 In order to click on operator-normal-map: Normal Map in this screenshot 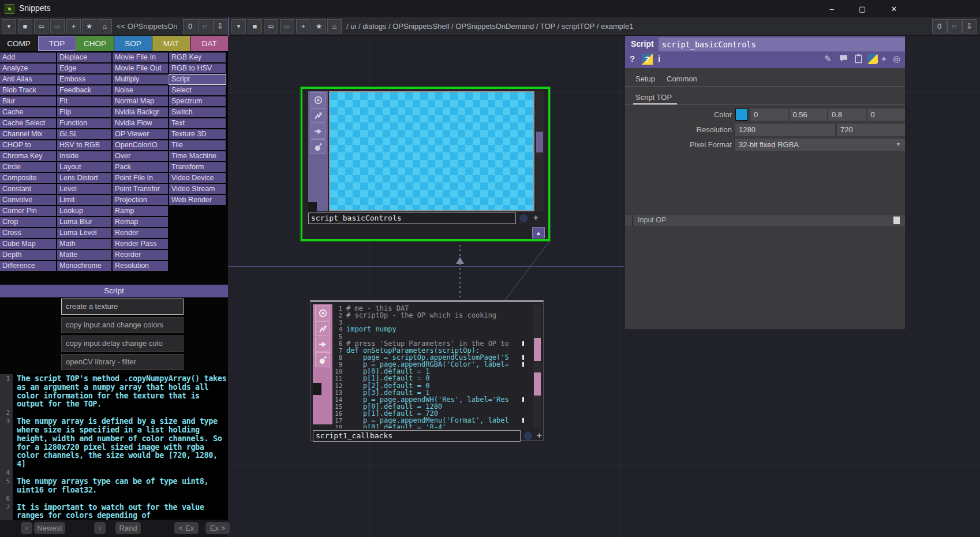, I will do `click(140, 102)`.